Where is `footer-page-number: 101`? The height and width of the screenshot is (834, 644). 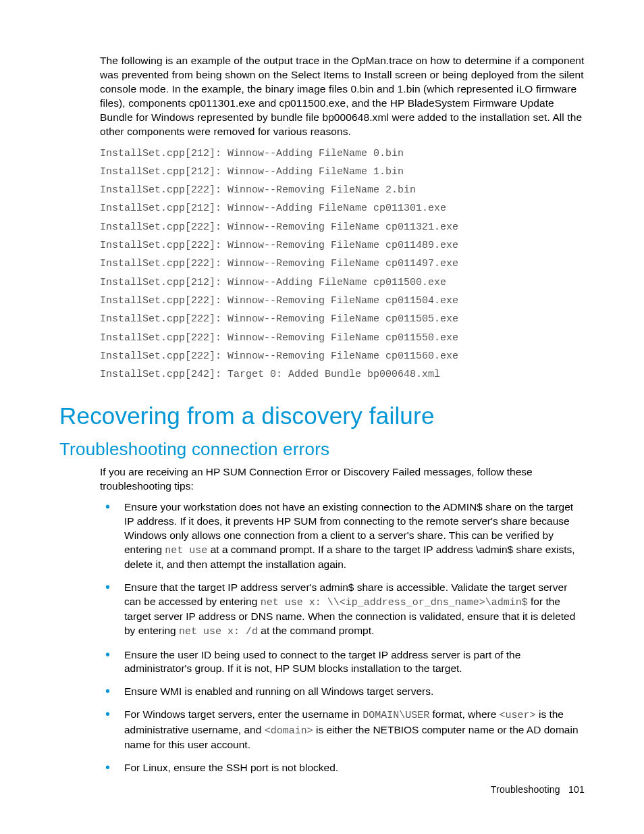
footer-page-number: 101 is located at coordinates (576, 789).